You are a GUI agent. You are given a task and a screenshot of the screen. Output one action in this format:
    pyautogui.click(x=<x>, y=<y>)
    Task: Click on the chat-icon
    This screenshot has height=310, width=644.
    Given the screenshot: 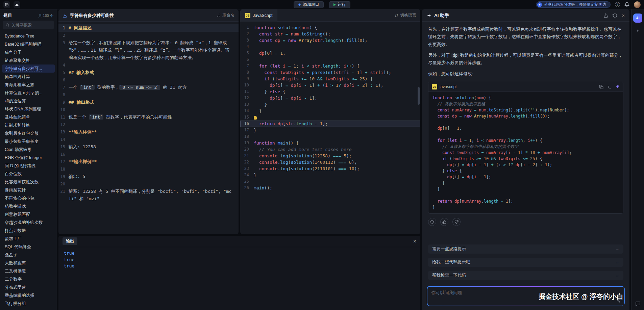 What is the action you would take?
    pyautogui.click(x=638, y=304)
    